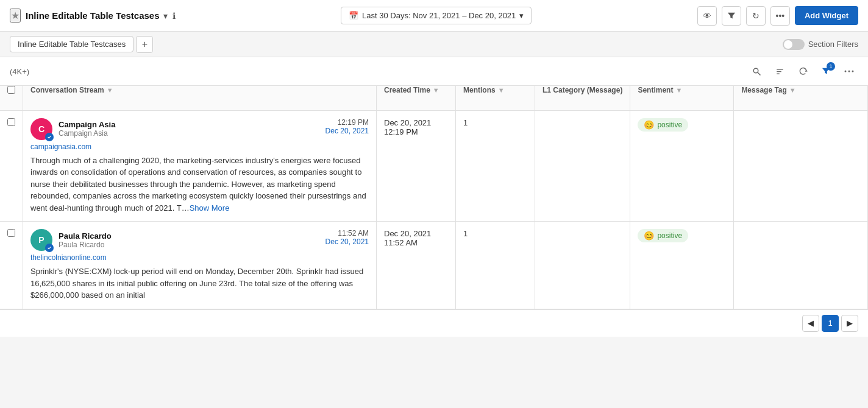  I want to click on message-tag-sort-icon: ▼, so click(792, 90).